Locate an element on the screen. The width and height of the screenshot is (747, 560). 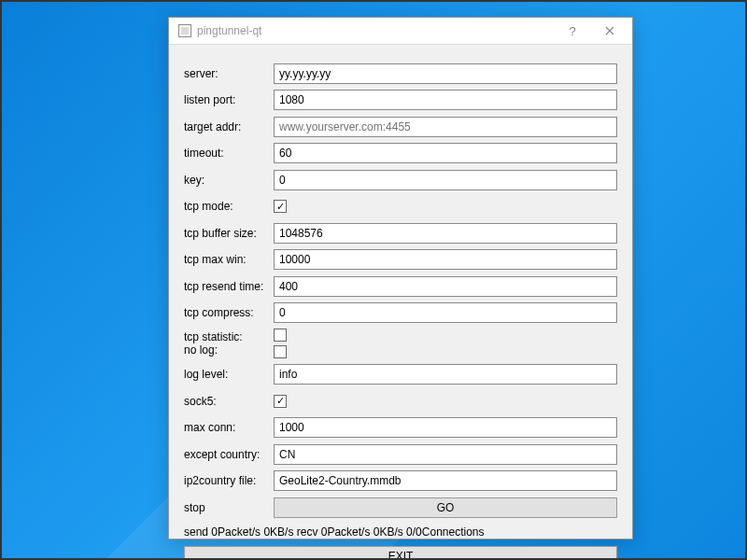
except-country-input is located at coordinates (445, 455).